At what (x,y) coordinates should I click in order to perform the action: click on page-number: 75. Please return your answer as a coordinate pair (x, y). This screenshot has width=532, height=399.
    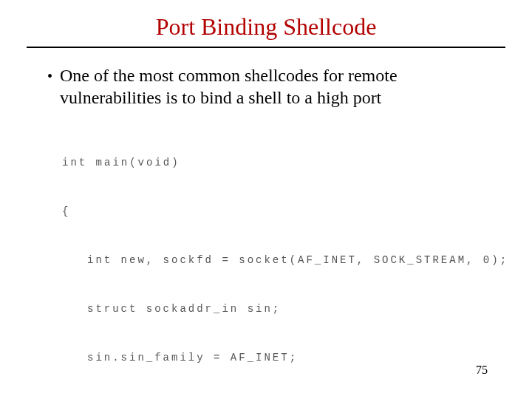
    Looking at the image, I should click on (482, 370).